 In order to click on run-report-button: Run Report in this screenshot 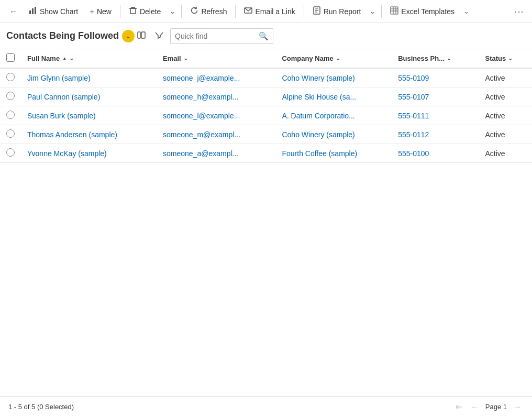, I will do `click(337, 12)`.